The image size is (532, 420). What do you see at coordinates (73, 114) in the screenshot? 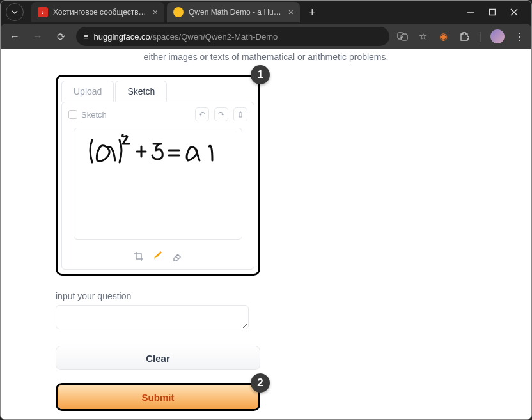
I see `image-icon` at bounding box center [73, 114].